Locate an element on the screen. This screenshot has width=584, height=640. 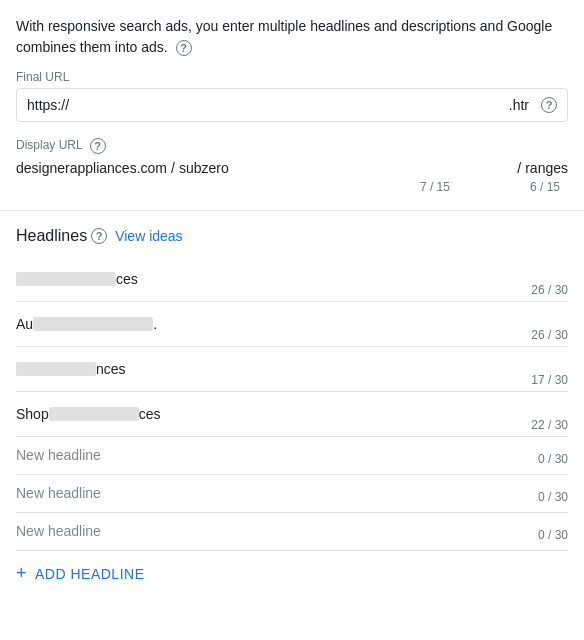
new-headline-placeholder-2: New headline is located at coordinates (58, 493).